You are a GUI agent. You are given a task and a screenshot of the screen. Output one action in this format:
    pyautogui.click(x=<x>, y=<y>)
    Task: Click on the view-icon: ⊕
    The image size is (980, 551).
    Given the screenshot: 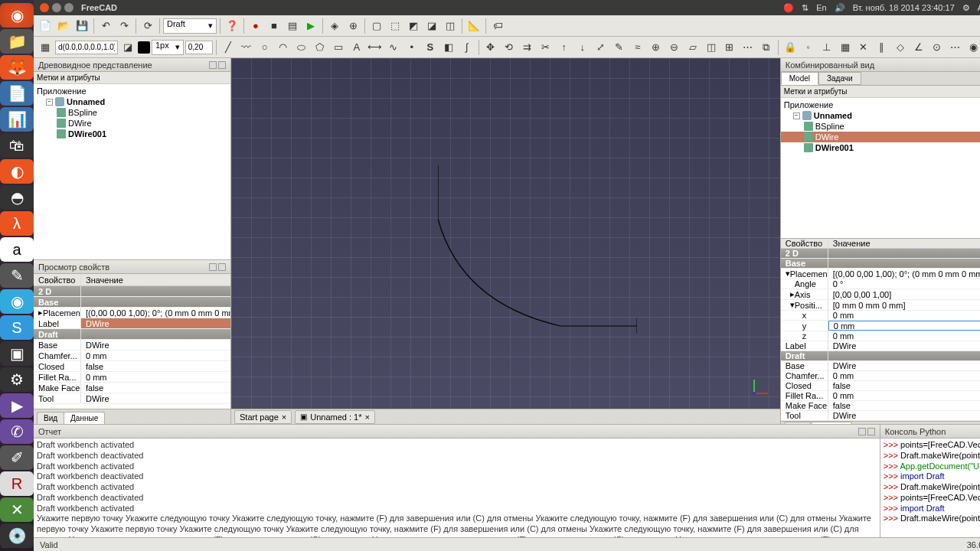 What is the action you would take?
    pyautogui.click(x=353, y=26)
    